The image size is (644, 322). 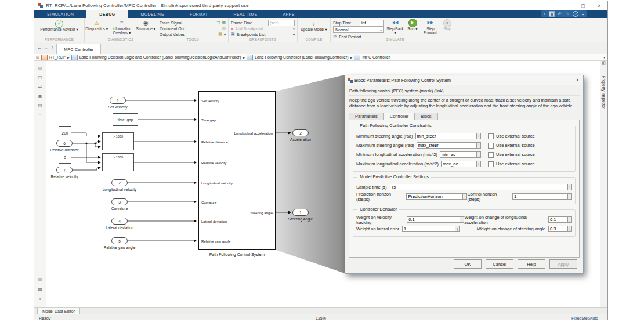 I want to click on breadcrumb-dropdown-icon: ▾, so click(x=605, y=57).